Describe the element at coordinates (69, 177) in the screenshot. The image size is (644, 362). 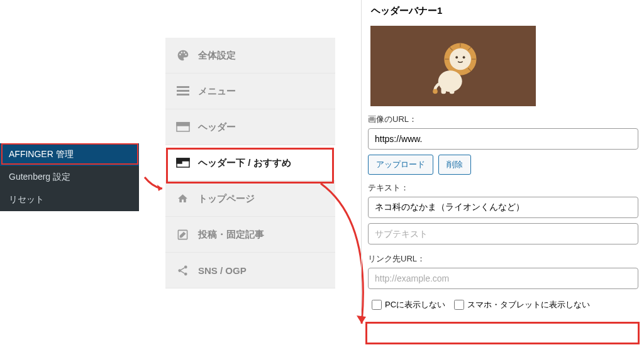
I see `sidebar-item-gutenberg: Gutenberg 設定` at that location.